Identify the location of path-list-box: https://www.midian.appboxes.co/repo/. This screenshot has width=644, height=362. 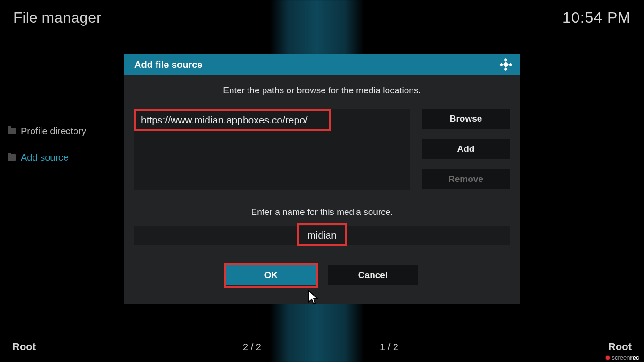
(272, 149).